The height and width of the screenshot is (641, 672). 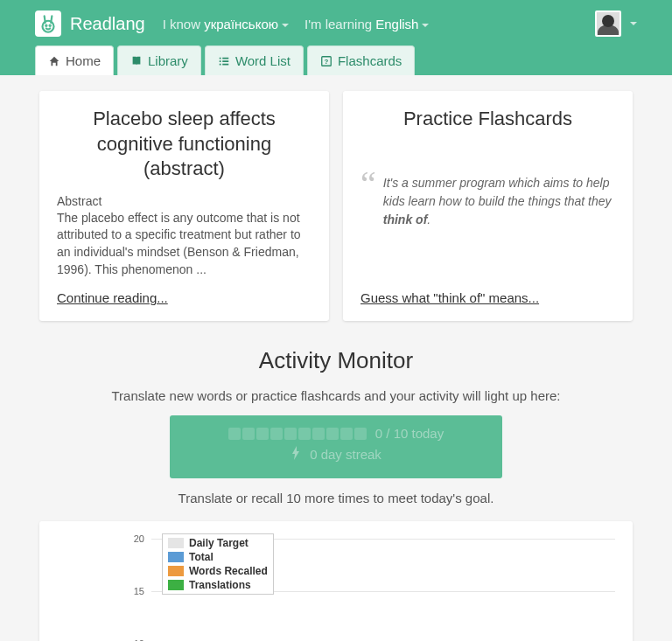 What do you see at coordinates (242, 24) in the screenshot?
I see `i-know-language: українською` at bounding box center [242, 24].